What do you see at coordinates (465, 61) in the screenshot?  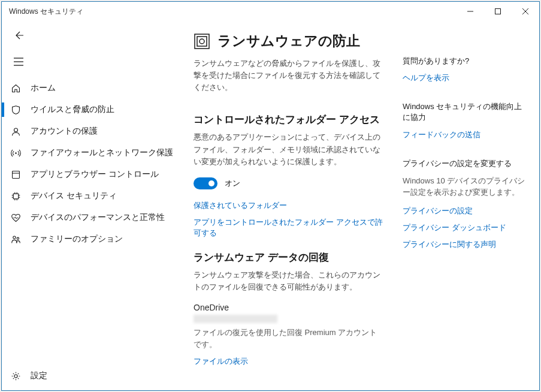 I see `help-title: 質問がありますか?` at bounding box center [465, 61].